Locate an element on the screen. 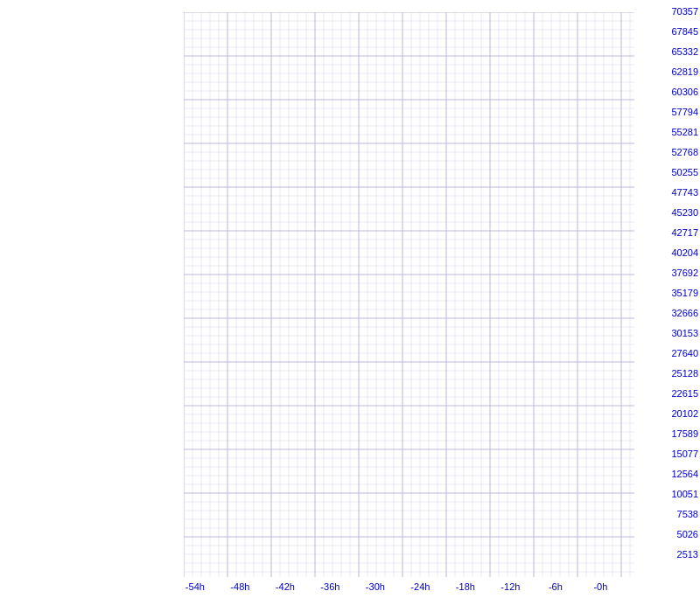  x-axis-value: -36h is located at coordinates (330, 587).